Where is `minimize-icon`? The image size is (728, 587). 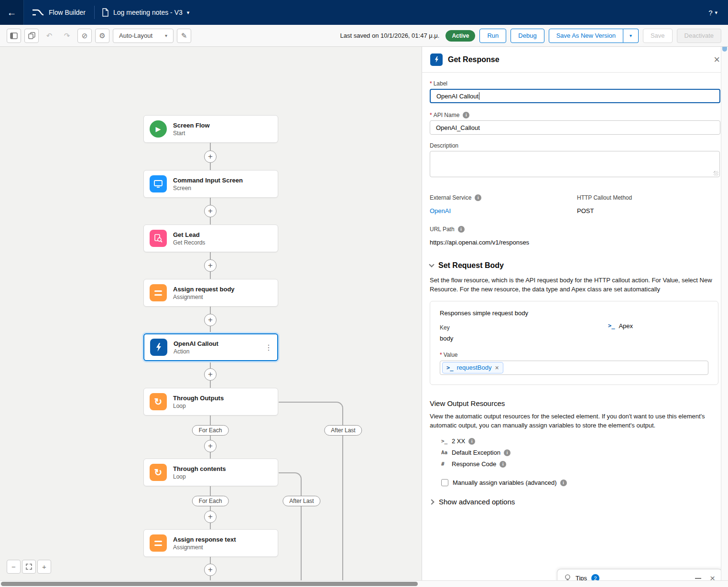 minimize-icon is located at coordinates (698, 578).